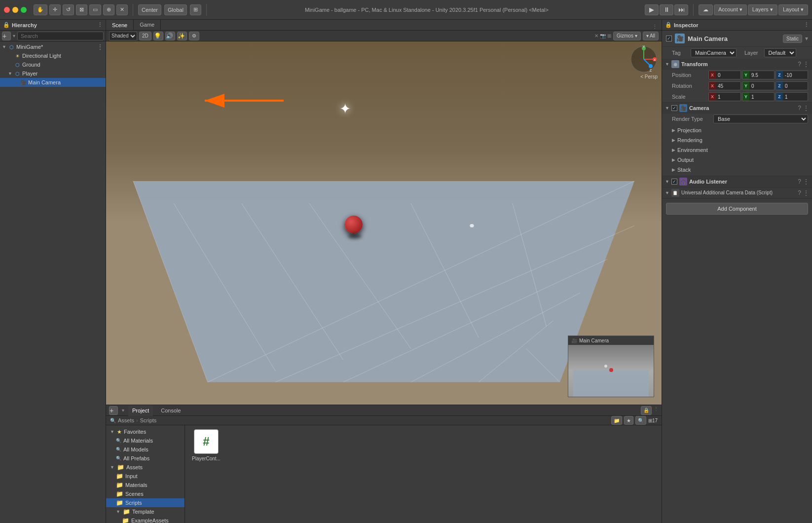  What do you see at coordinates (158, 36) in the screenshot?
I see `scene-light-button: 💡` at bounding box center [158, 36].